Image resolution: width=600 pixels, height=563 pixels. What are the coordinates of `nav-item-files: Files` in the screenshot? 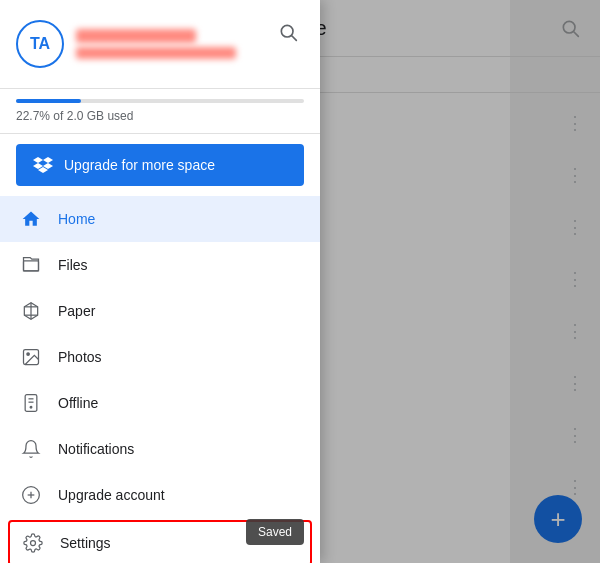 It's located at (160, 265).